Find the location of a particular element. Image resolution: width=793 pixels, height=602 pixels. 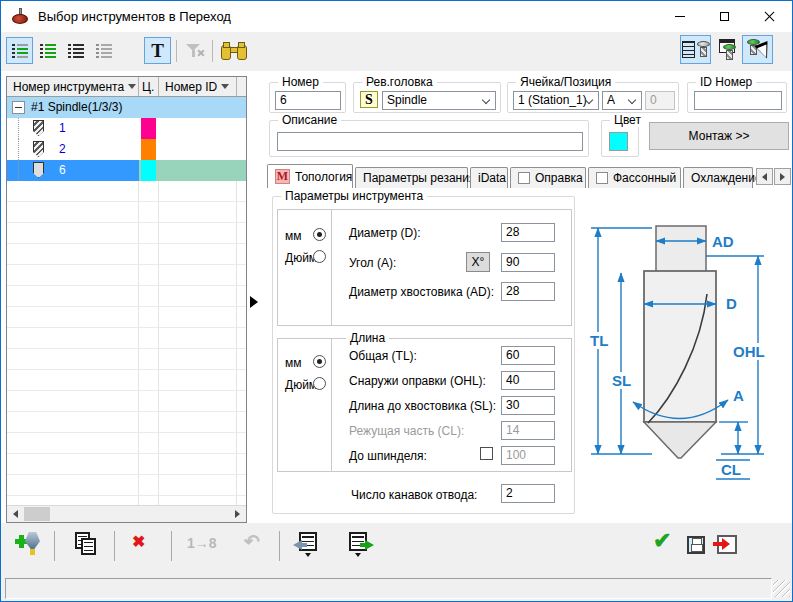

import-list-button is located at coordinates (308, 544).